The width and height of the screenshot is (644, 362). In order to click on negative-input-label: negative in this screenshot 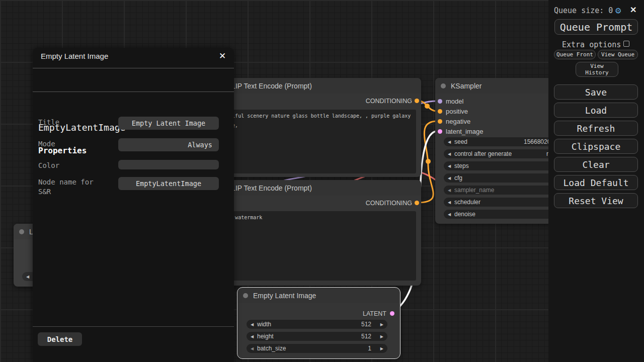, I will do `click(458, 122)`.